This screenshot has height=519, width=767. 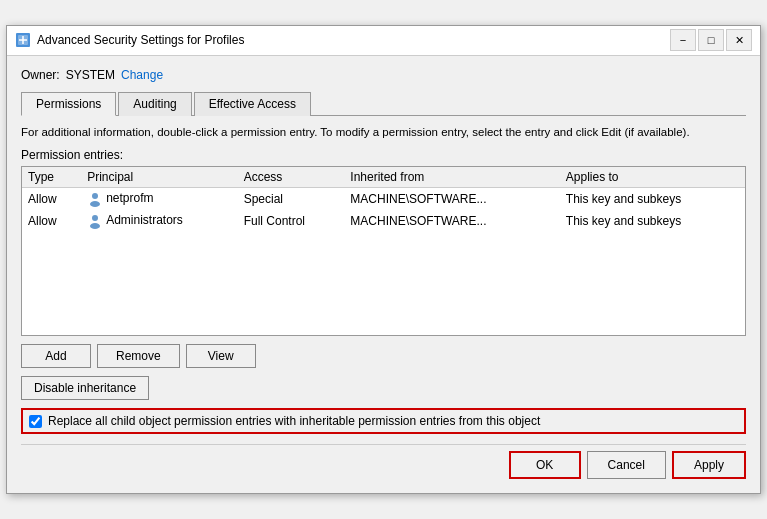 What do you see at coordinates (384, 104) in the screenshot?
I see `tab-bar: Permissions Auditing Effective Access` at bounding box center [384, 104].